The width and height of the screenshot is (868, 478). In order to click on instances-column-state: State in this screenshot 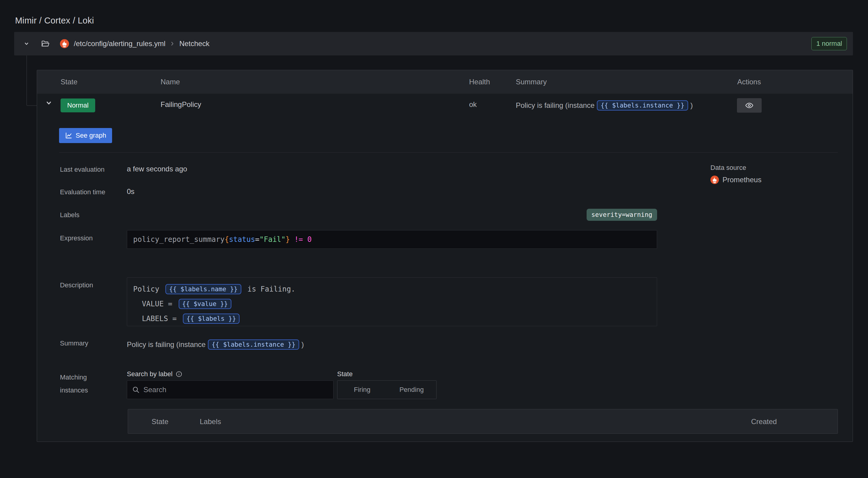, I will do `click(160, 422)`.